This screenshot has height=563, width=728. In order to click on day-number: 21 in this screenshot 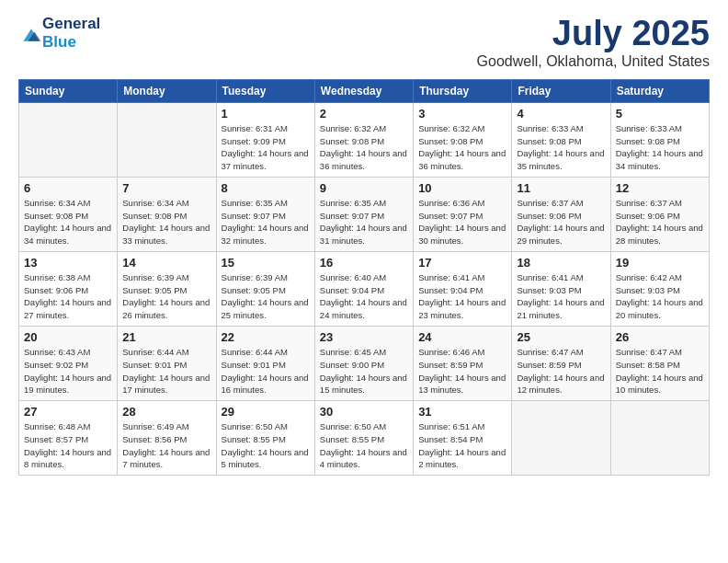, I will do `click(166, 337)`.